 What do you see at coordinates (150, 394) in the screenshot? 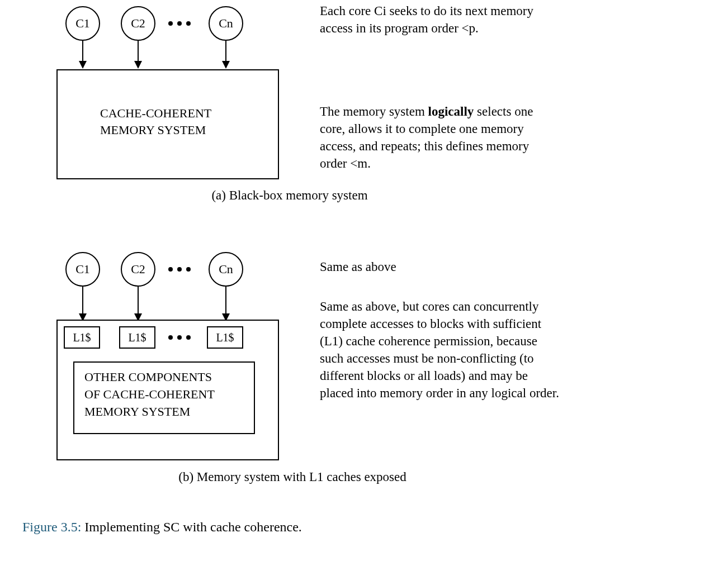
I see `inner-memory-label-b: OTHER COMPONENTS OF CACHE-COHERENT MEMOR…` at bounding box center [150, 394].